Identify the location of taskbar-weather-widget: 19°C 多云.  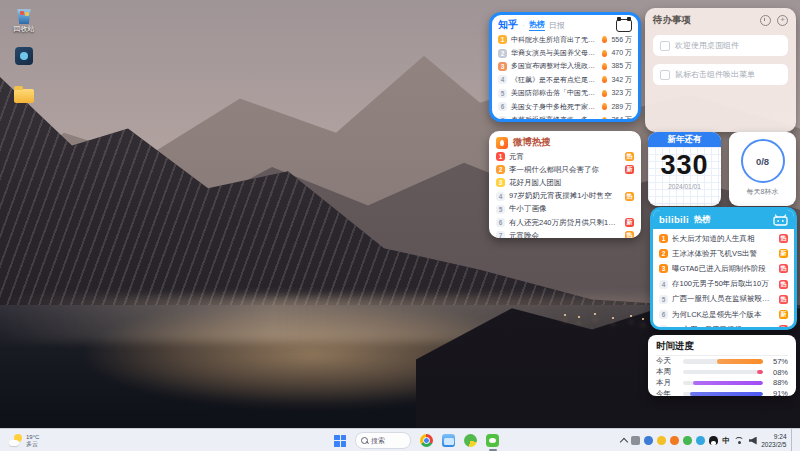
(20, 440).